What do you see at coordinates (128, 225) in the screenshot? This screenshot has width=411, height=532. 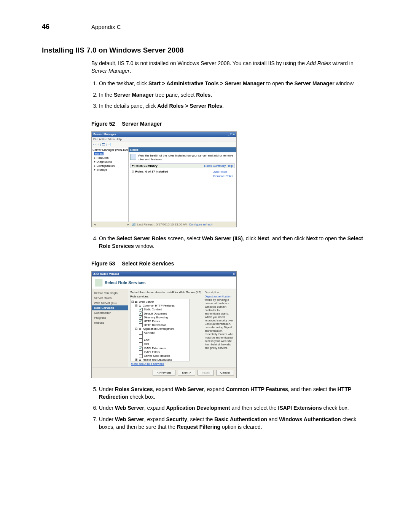 I see `scroll-right-icon: ▸` at bounding box center [128, 225].